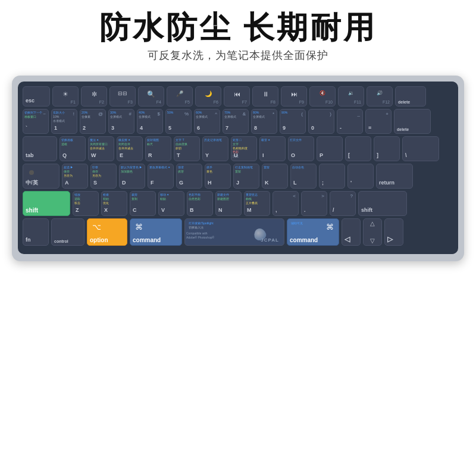 Image resolution: width=476 pixels, height=476 pixels. Describe the element at coordinates (101, 149) in the screenshot. I see `key-w: 魔法 ✦ 关闭所有窗口 合并并减去 W` at that location.